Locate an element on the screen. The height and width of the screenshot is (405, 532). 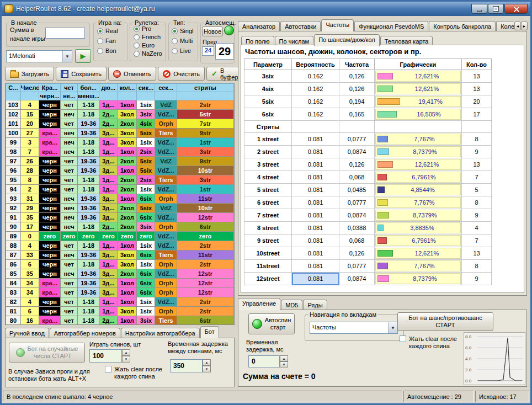
radio-game-fan: Fan is located at coordinates (107, 41).